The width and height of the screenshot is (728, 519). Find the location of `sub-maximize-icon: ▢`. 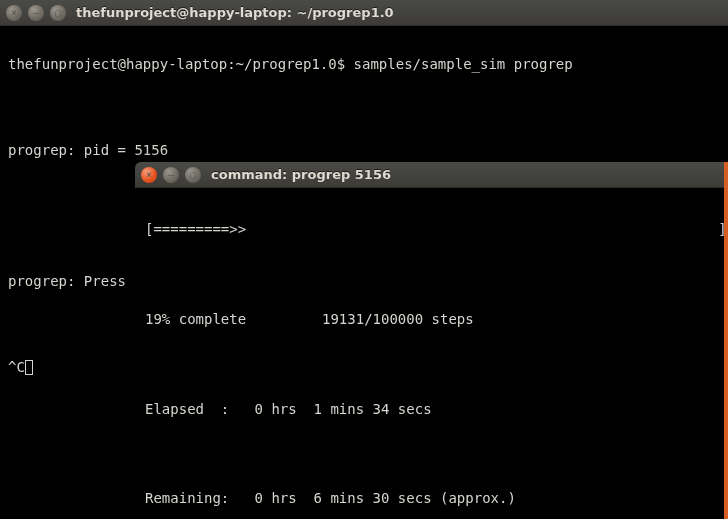

sub-maximize-icon: ▢ is located at coordinates (193, 175).